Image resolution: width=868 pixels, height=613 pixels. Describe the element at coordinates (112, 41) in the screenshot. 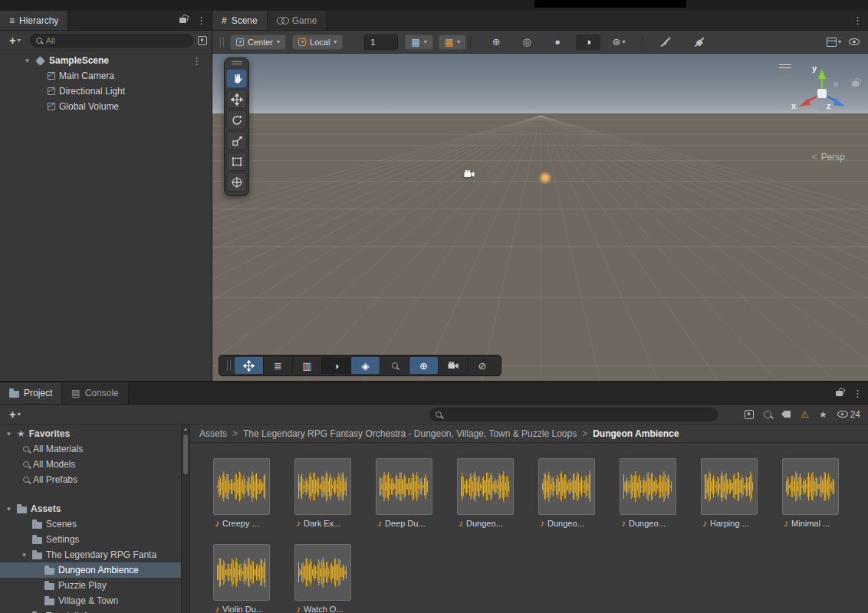

I see `hierarchy-searchbox` at that location.